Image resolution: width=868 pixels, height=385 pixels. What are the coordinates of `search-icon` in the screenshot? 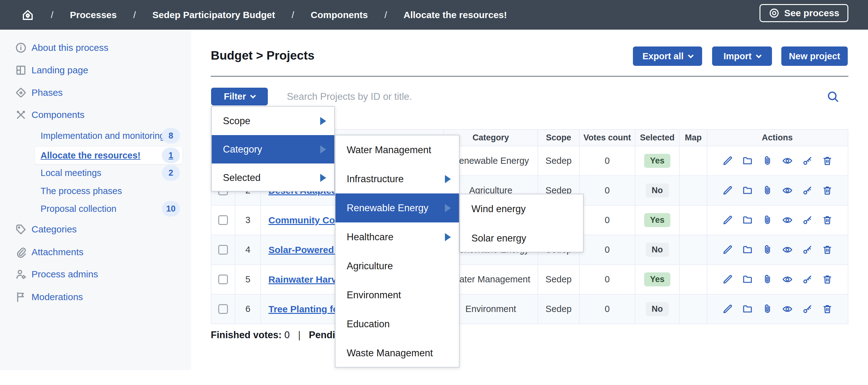 It's located at (833, 97).